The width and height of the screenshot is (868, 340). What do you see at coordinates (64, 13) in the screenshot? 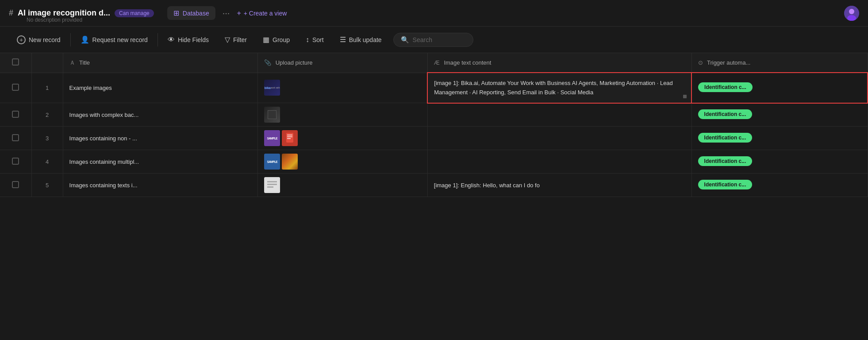
I see `page-title: AI image recognition d...` at bounding box center [64, 13].